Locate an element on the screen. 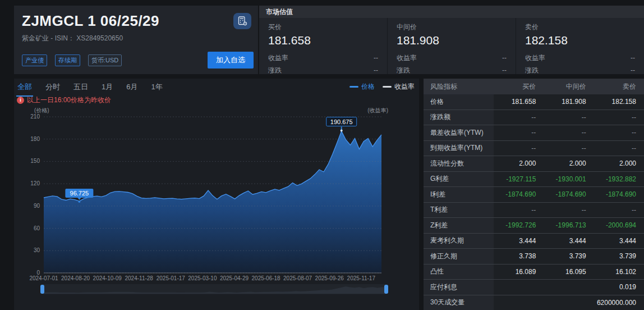 Image resolution: width=644 pixels, height=310 pixels. row-value: 3.444 is located at coordinates (518, 241).